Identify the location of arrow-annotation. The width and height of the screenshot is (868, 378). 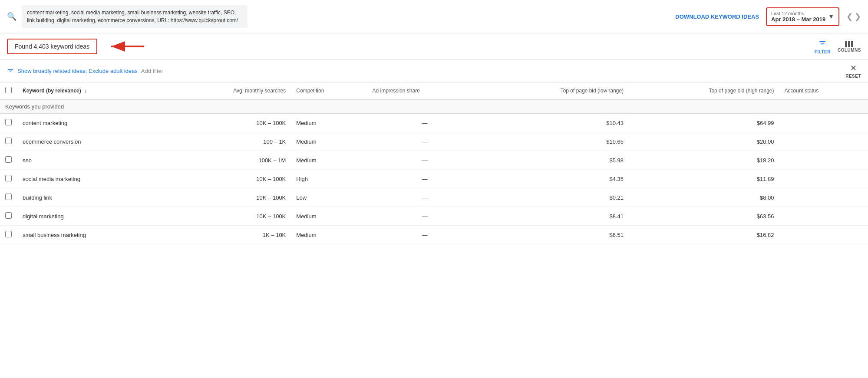
(124, 46).